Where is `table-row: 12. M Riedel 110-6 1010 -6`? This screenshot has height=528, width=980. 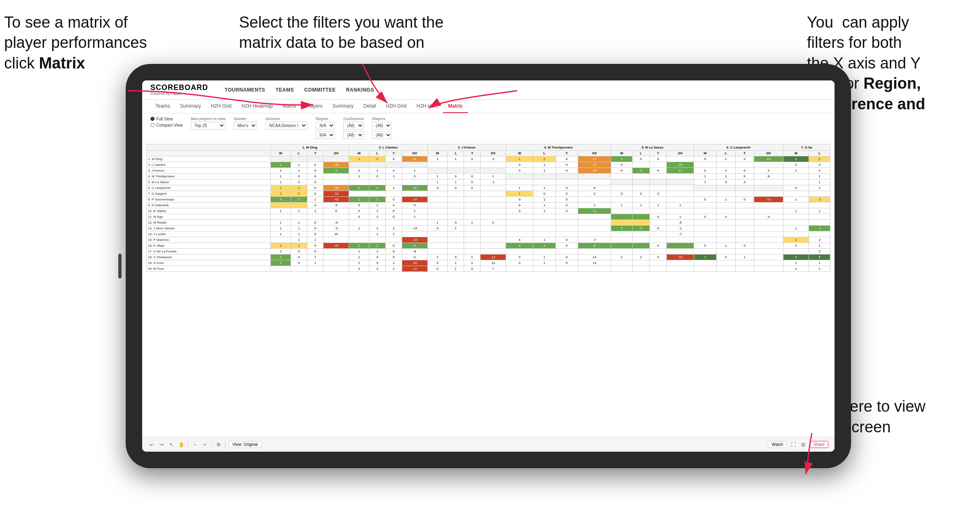 table-row: 12. M Riedel 110-6 1010 -6 is located at coordinates (489, 222).